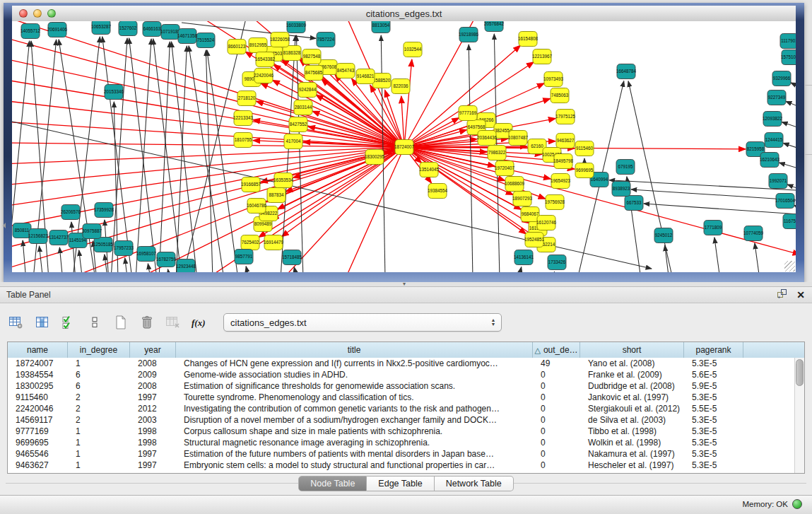 The image size is (812, 514). What do you see at coordinates (103, 245) in the screenshot?
I see `network-node: 12505185` at bounding box center [103, 245].